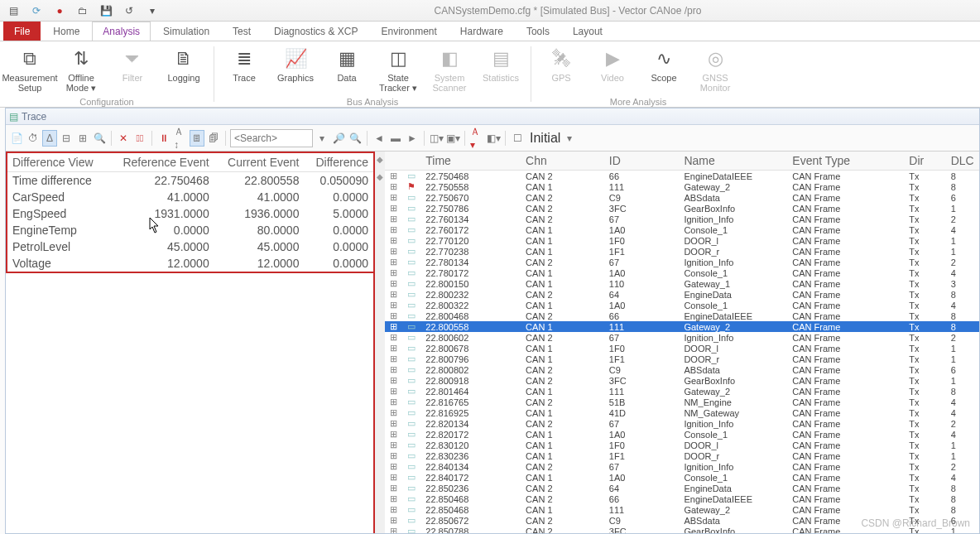 The width and height of the screenshot is (980, 534). Describe the element at coordinates (733, 161) in the screenshot. I see `trace-column-header: Name` at that location.